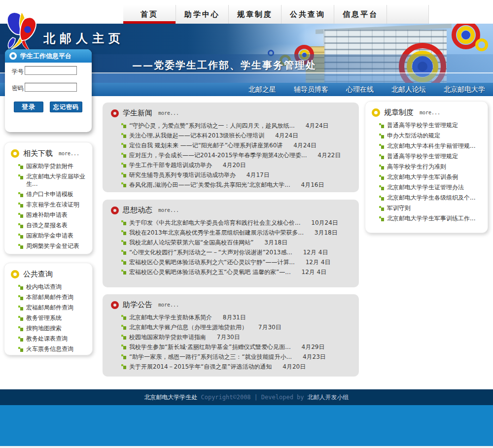 The height and width of the screenshot is (448, 493). Describe the element at coordinates (202, 14) in the screenshot. I see `nav-tab-label: 助学中心` at that location.